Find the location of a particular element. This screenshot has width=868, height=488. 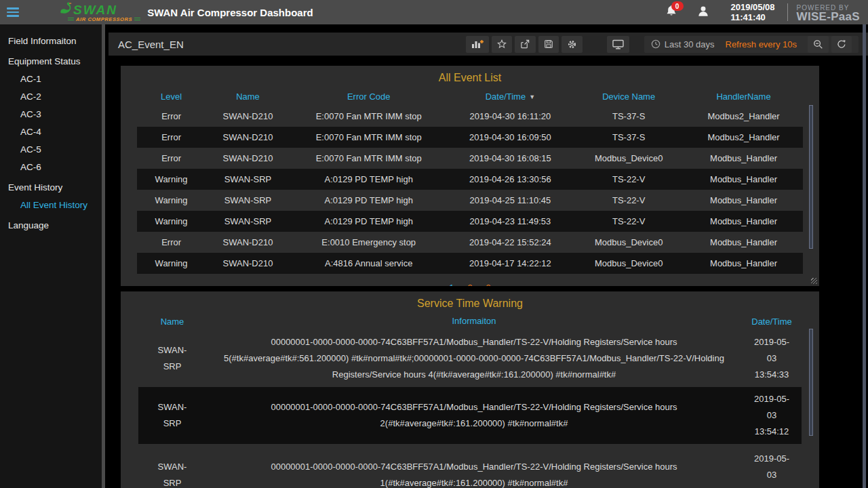

logo-stripe is located at coordinates (137, 19).